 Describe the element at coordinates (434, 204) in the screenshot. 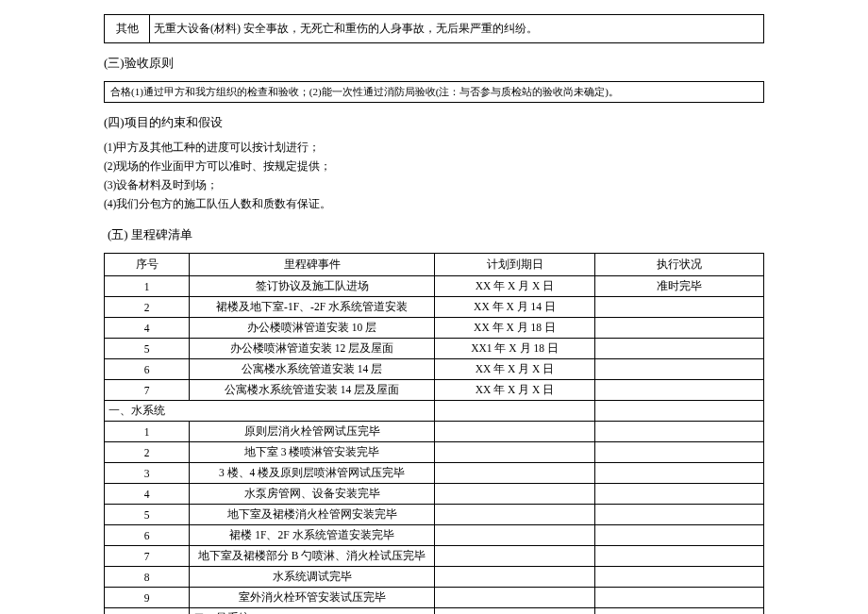

I see `assumption-item: (4)我们分包方的施工队伍人数和质数有保证。` at that location.